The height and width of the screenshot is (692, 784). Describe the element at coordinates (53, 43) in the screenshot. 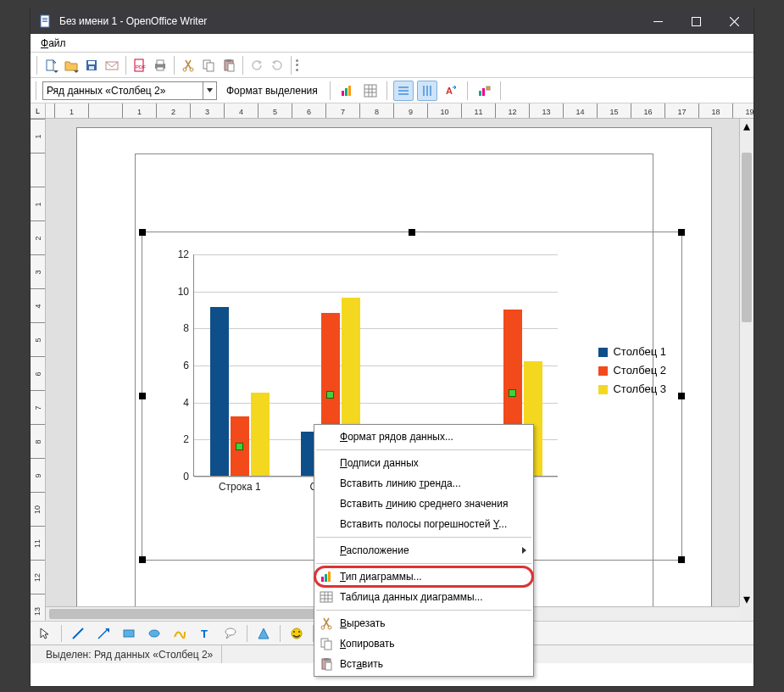

I see `menu-file: Файл` at that location.